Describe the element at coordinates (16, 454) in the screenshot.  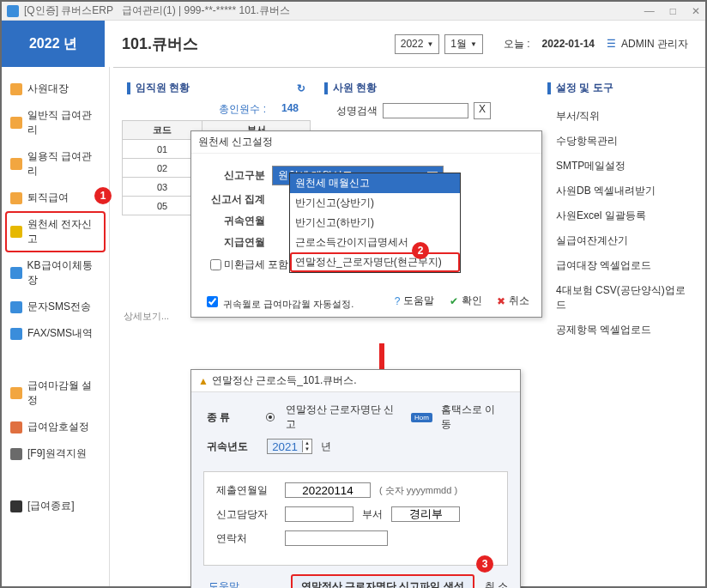
I see `remote-icon` at that location.